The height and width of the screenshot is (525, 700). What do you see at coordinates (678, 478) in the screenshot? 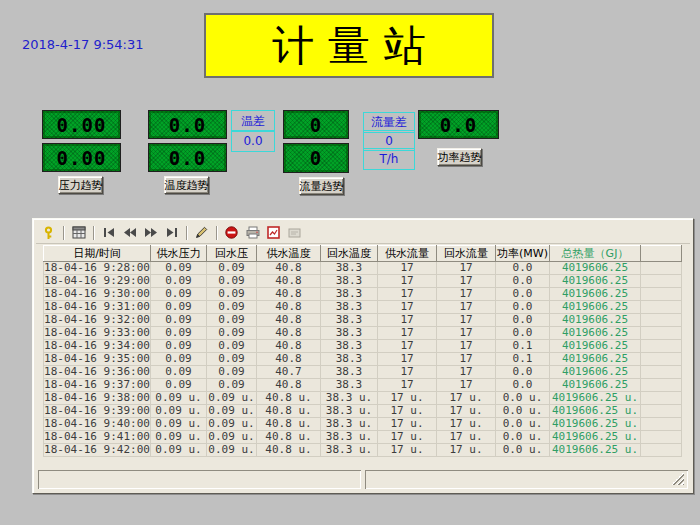
I see `resize-grip` at bounding box center [678, 478].